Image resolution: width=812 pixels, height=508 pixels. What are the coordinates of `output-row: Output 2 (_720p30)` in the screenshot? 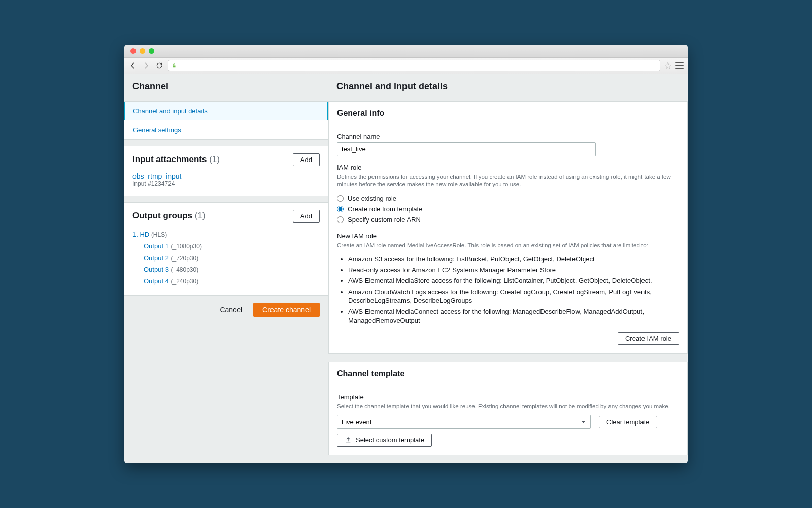 It's located at (226, 258).